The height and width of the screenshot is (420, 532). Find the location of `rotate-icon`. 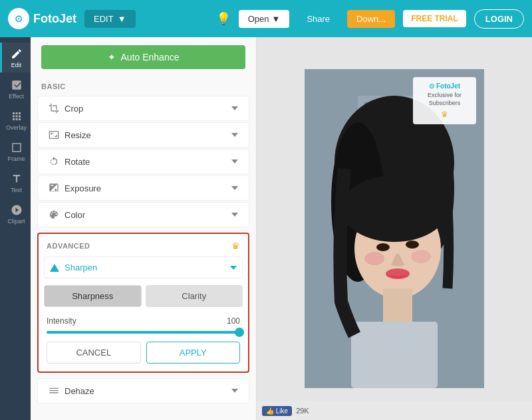

rotate-icon is located at coordinates (54, 161).